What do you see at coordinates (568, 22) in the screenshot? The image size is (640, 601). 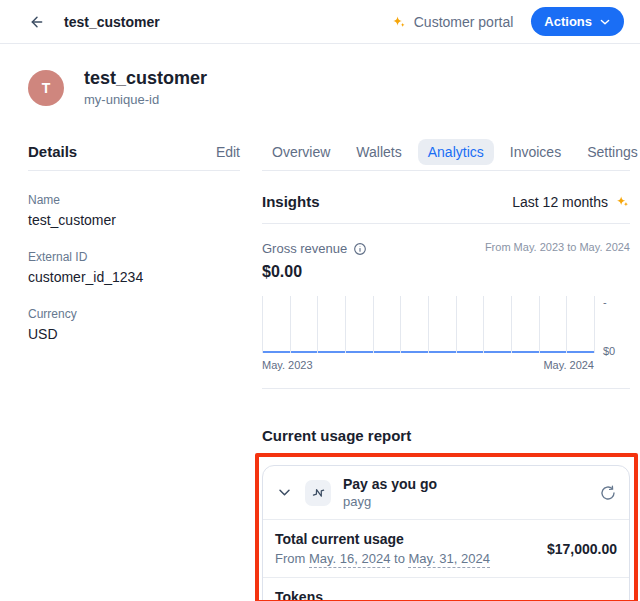 I see `actions-label: Actions` at bounding box center [568, 22].